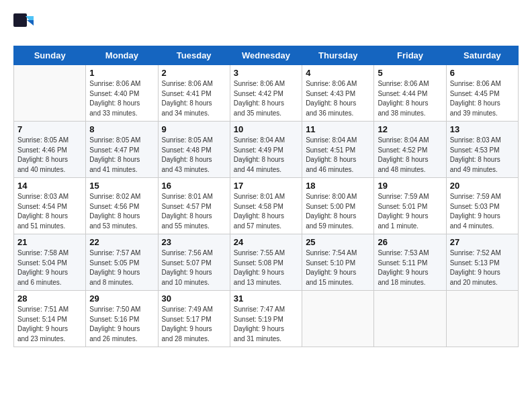 Image resolution: width=532 pixels, height=411 pixels. Describe the element at coordinates (482, 206) in the screenshot. I see `calendar-cell: 20Sunrise: 7:59 AM Sunset: 5:03 PM Dayli…` at that location.